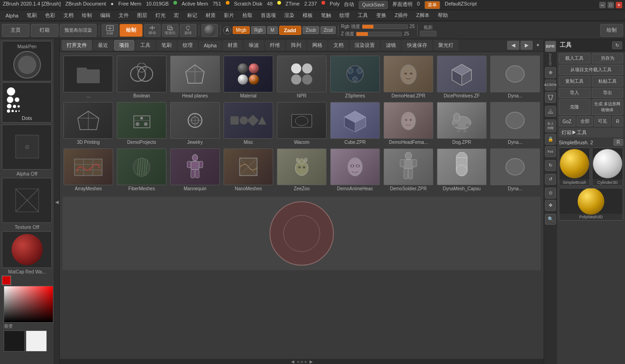 Image resolution: width=625 pixels, height=364 pixels. Describe the element at coordinates (36, 341) in the screenshot. I see `white-swatch` at that location.